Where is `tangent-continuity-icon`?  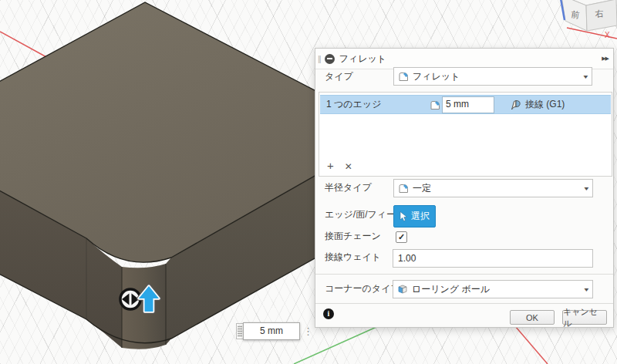
tangent-continuity-icon is located at coordinates (516, 105).